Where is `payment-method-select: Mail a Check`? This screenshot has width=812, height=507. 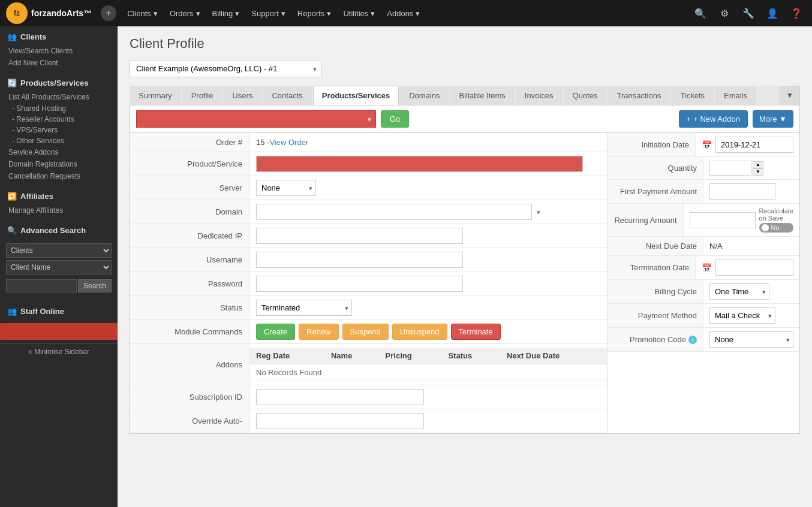 payment-method-select: Mail a Check is located at coordinates (742, 315).